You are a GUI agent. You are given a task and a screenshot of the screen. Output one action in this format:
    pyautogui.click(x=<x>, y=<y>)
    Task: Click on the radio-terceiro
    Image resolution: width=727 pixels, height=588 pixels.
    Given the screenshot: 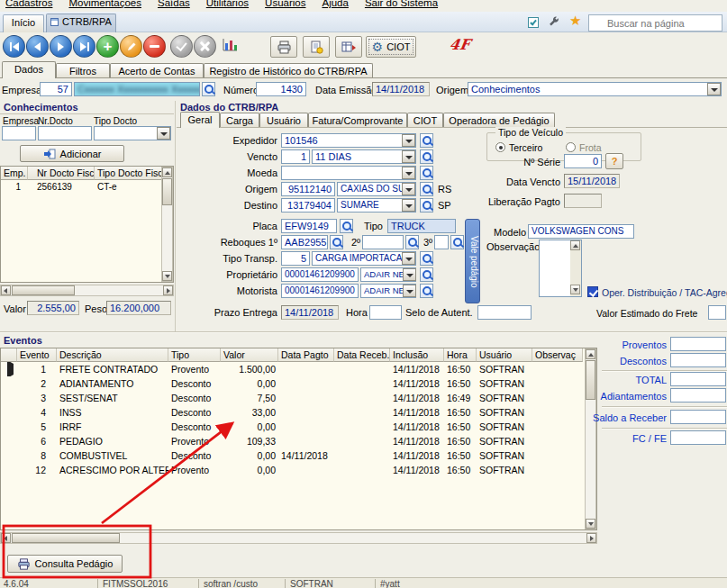 What is the action you would take?
    pyautogui.click(x=501, y=148)
    